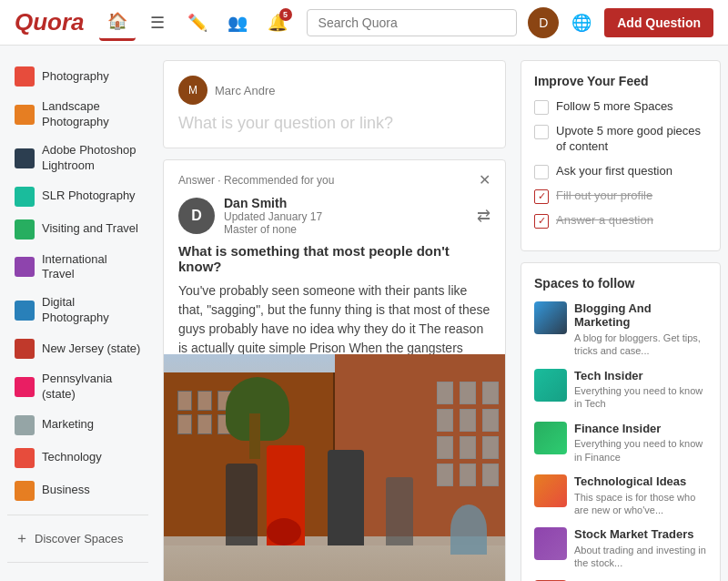 The image size is (728, 581). What do you see at coordinates (621, 330) in the screenshot?
I see `space-item-0: Blogging And Marketing A blog for blogge…` at bounding box center [621, 330].